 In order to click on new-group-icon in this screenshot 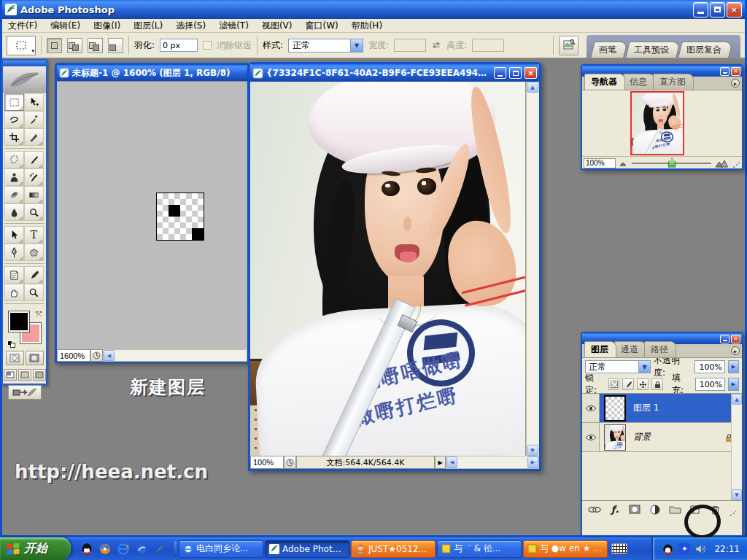, I will do `click(676, 510)`.